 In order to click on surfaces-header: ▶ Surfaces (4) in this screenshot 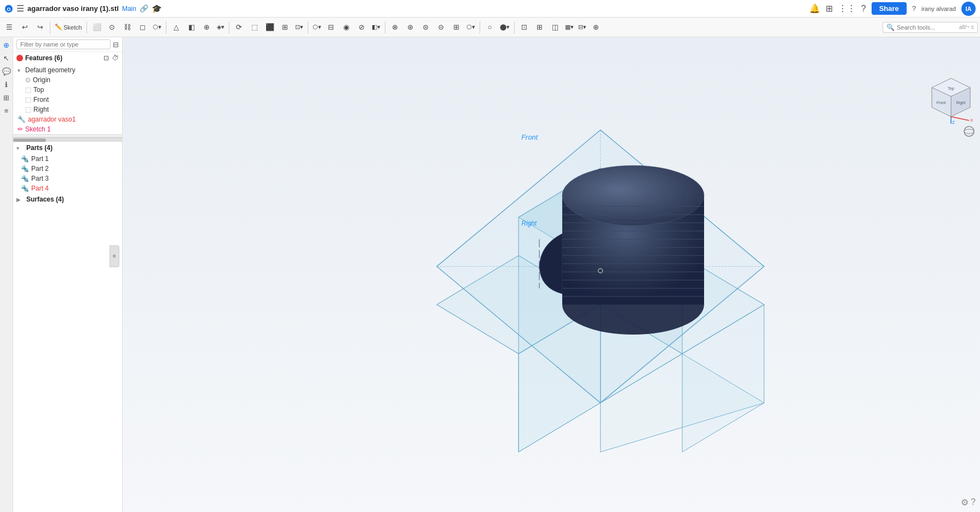, I will do `click(68, 199)`.